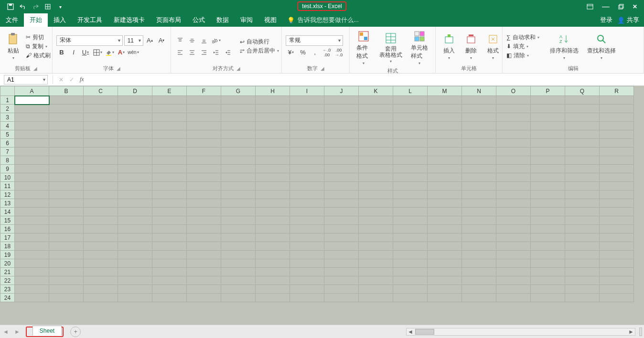 The height and width of the screenshot is (338, 644). I want to click on row-header: 3, so click(8, 117).